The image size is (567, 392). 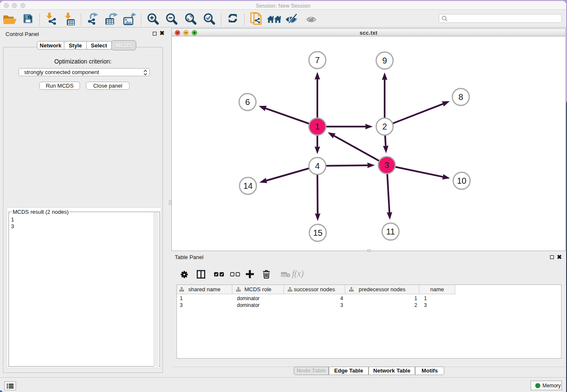 What do you see at coordinates (460, 97) in the screenshot?
I see `svg-text: 8` at bounding box center [460, 97].